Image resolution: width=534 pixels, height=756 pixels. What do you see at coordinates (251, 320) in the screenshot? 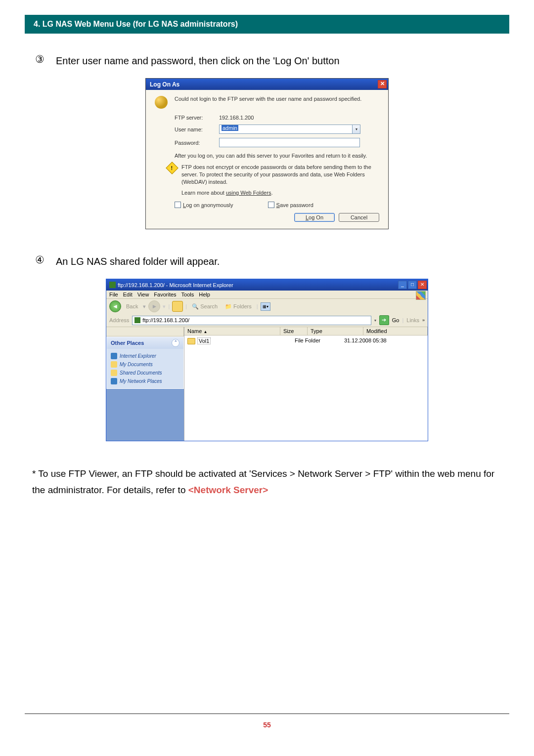
I see `address-input: ftp://192.168.1.200/` at bounding box center [251, 320].